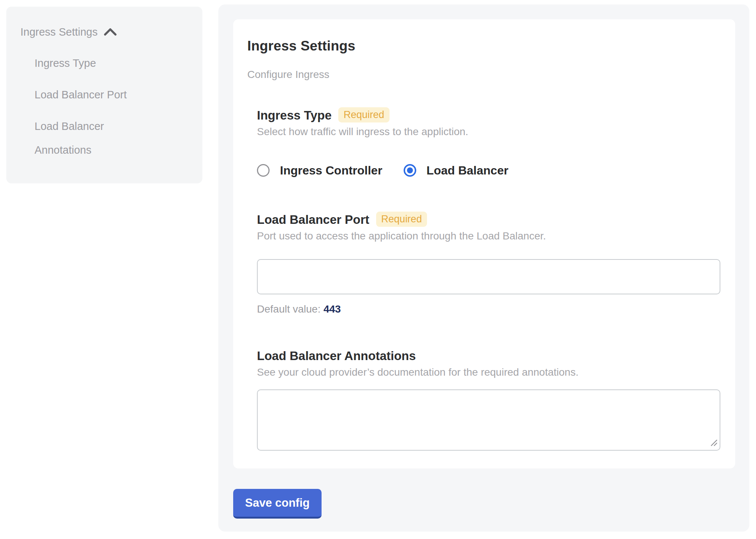  I want to click on section-heading-row: Load Balancer Port Required, so click(489, 220).